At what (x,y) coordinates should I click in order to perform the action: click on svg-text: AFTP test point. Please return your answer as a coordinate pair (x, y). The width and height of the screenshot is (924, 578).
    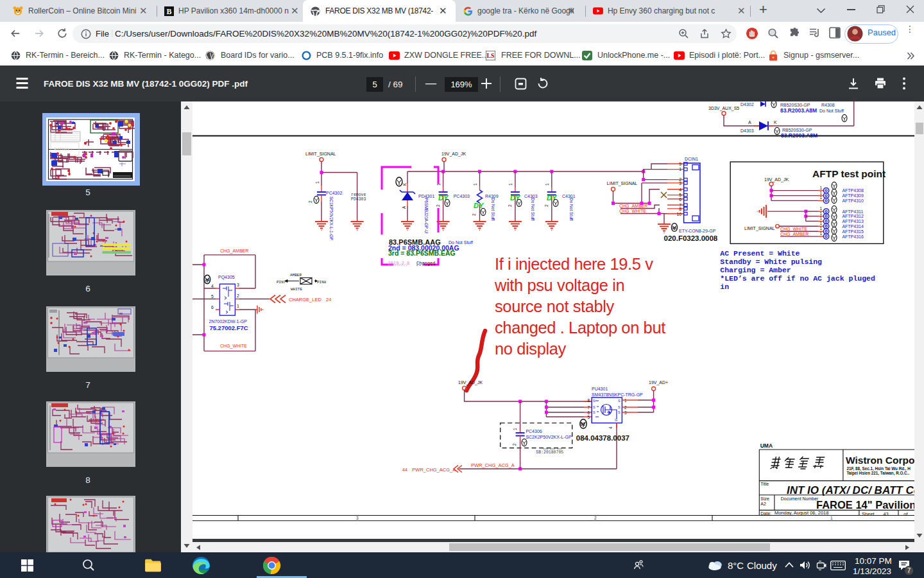
    Looking at the image, I should click on (849, 173).